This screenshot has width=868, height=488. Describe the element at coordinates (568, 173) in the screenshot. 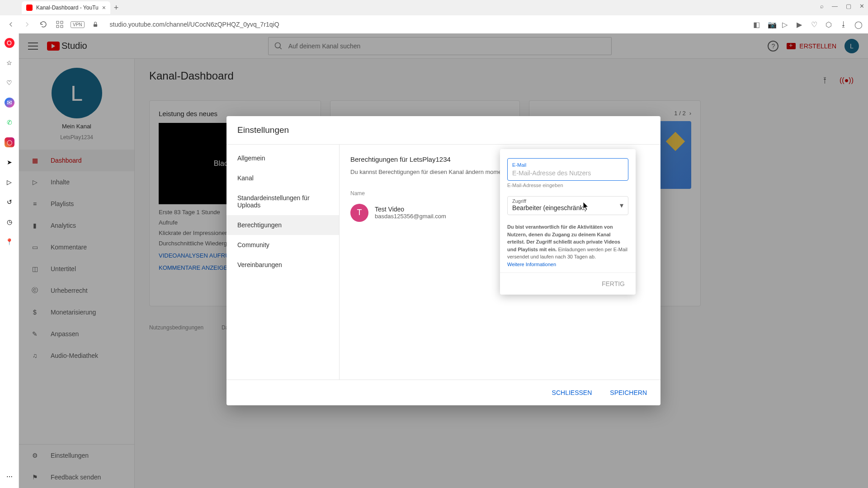

I see `email-input` at that location.